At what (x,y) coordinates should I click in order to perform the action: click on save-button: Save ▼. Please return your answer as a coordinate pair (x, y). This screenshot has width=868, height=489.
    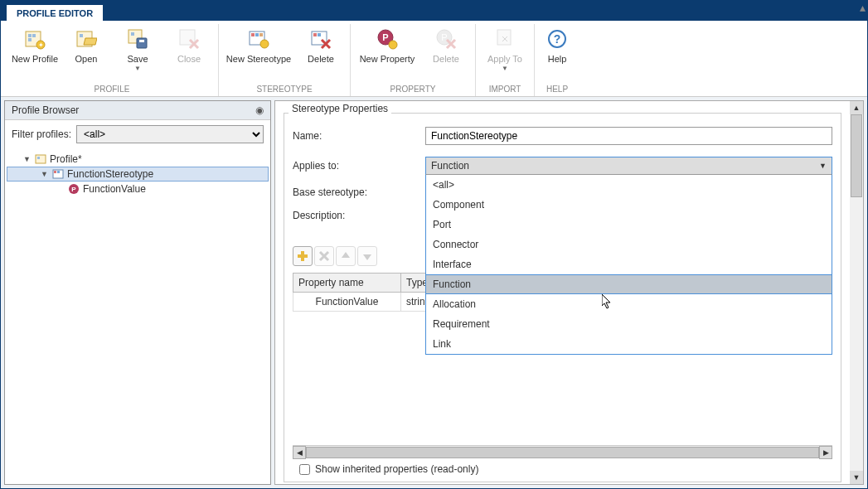
    Looking at the image, I should click on (138, 53).